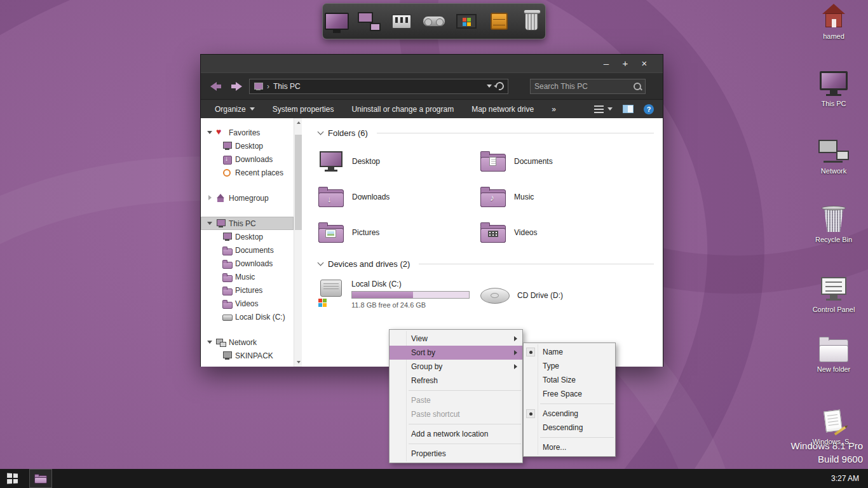 This screenshot has height=488, width=868. I want to click on desktop-icon-recycle-bin: Recycle Bin, so click(834, 225).